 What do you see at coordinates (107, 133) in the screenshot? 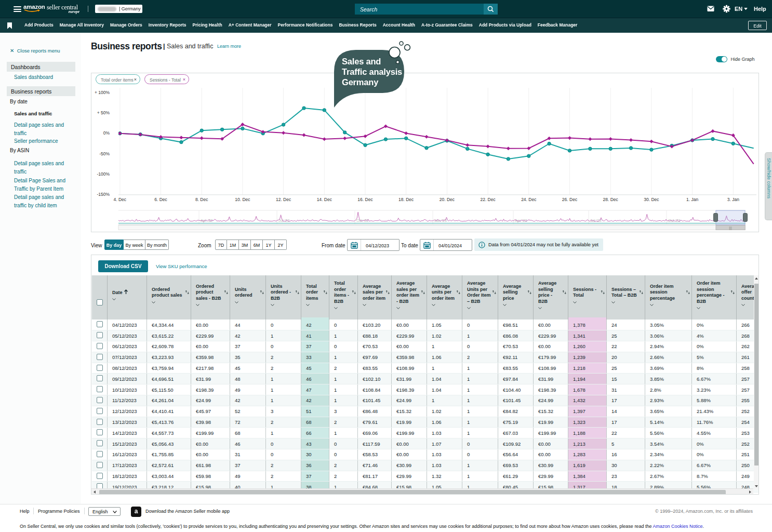
I see `svg-text: 0%` at bounding box center [107, 133].